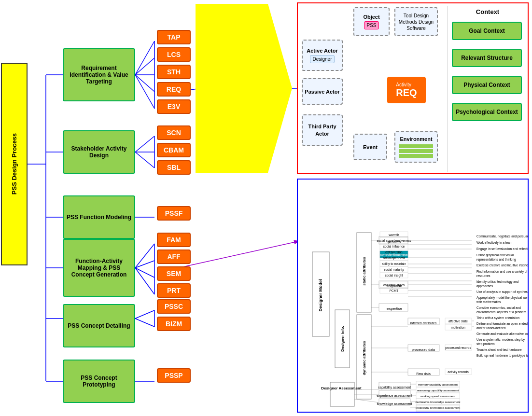 This screenshot has height=416, width=532. What do you see at coordinates (343, 339) in the screenshot?
I see `designer-info-text: Designer info.` at bounding box center [343, 339].